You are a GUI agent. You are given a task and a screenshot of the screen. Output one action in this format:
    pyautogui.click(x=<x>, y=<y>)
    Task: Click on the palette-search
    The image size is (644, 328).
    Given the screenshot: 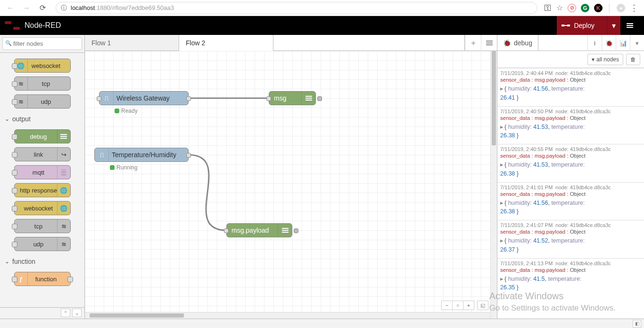 What is the action you would take?
    pyautogui.click(x=42, y=44)
    